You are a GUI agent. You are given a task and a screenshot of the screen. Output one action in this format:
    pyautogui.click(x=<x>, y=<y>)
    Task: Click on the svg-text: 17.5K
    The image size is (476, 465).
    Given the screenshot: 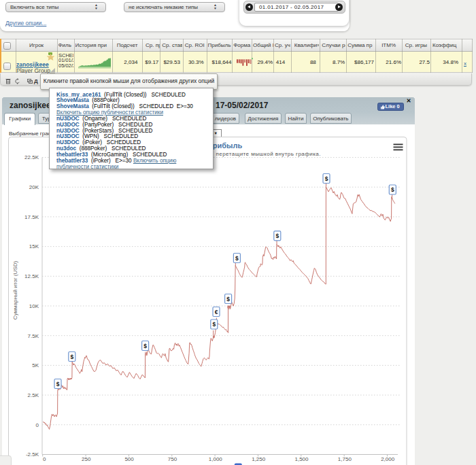 What is the action you would take?
    pyautogui.click(x=32, y=218)
    